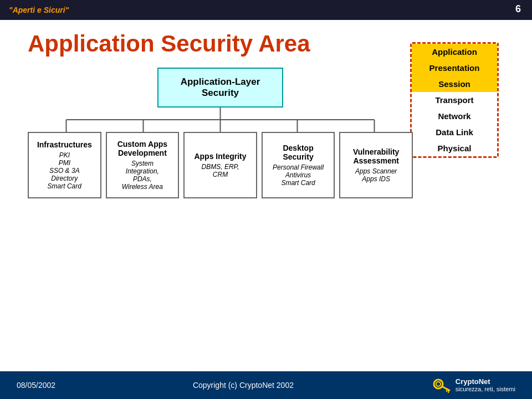 This screenshot has width=532, height=399. What do you see at coordinates (266, 10) in the screenshot?
I see `header-bar: "Aperti e Sicuri"` at bounding box center [266, 10].